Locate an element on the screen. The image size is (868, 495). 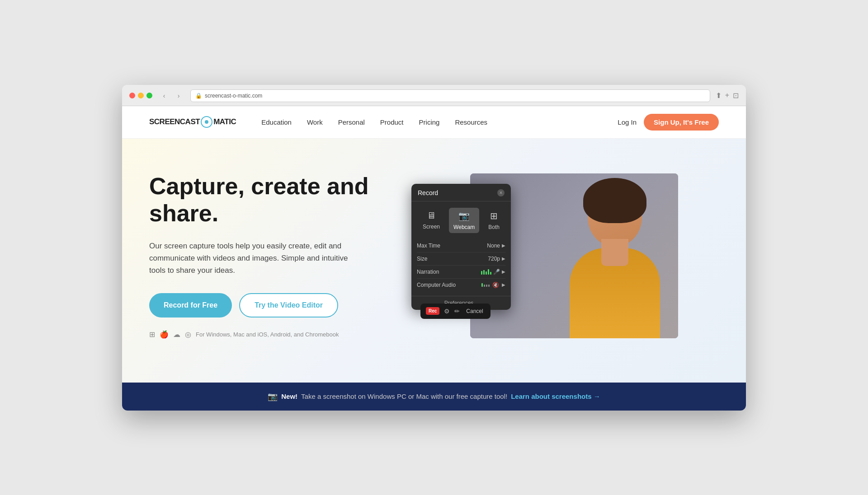
webcam-label: Webcam is located at coordinates (464, 227).